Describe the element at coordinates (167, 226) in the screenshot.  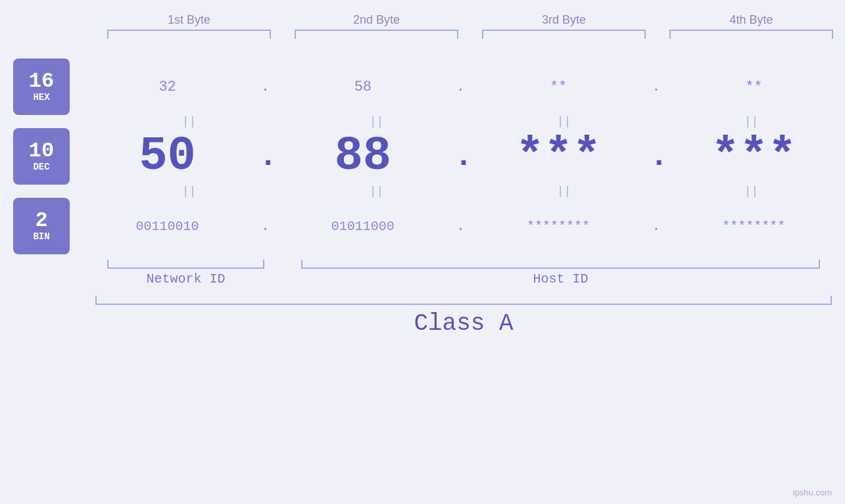
I see `bin-byte-1: 00110010` at that location.